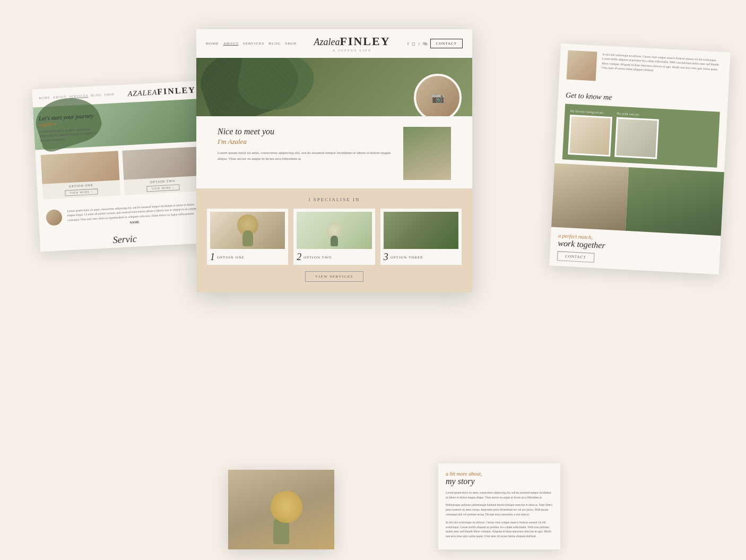 This screenshot has height=560, width=746. I want to click on bl-nav-blog: BLOG, so click(97, 96).